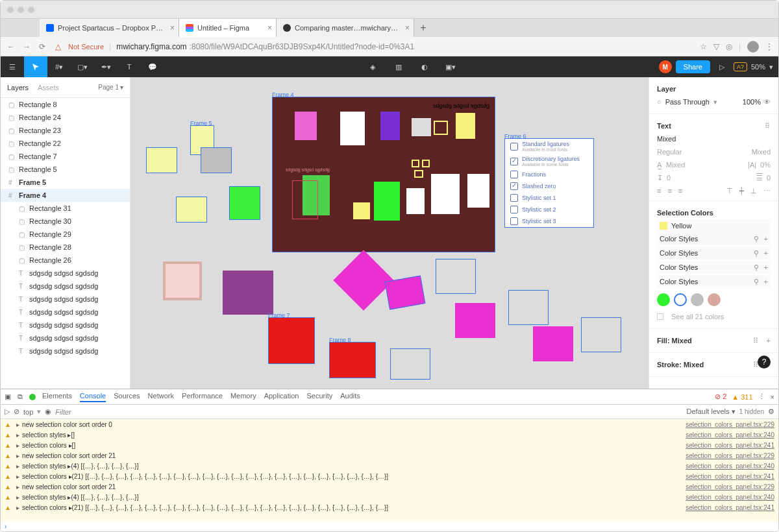 The height and width of the screenshot is (532, 779). What do you see at coordinates (17, 411) in the screenshot?
I see `clear-icon: ⊘` at bounding box center [17, 411].